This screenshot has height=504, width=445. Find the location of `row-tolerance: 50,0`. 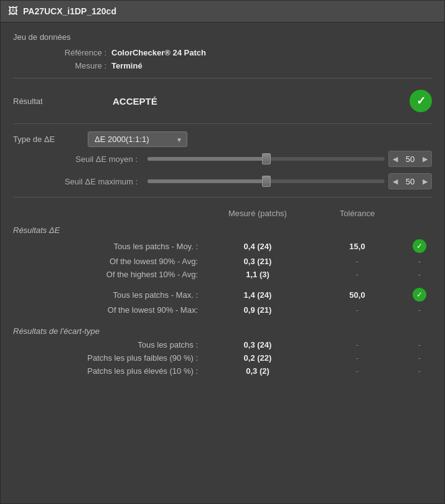

row-tolerance: 50,0 is located at coordinates (357, 295).